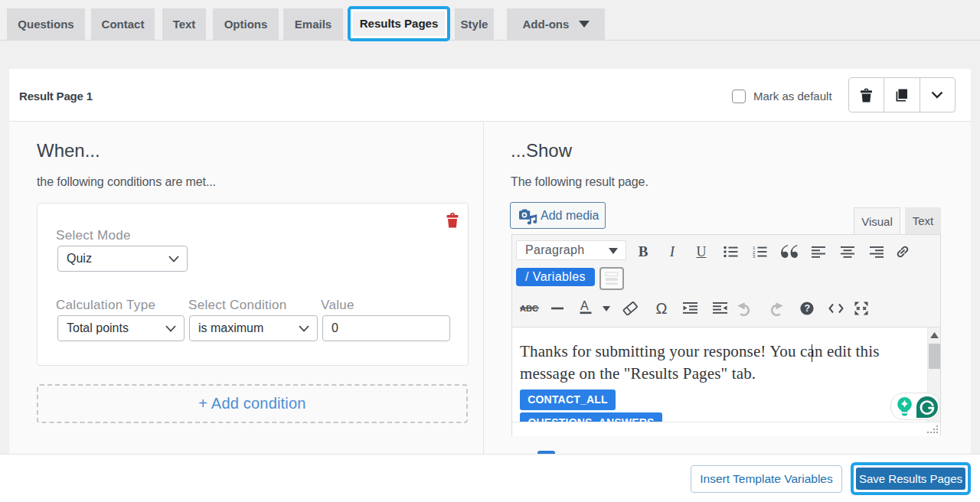  Describe the element at coordinates (754, 256) in the screenshot. I see `svg-text: 3` at that location.